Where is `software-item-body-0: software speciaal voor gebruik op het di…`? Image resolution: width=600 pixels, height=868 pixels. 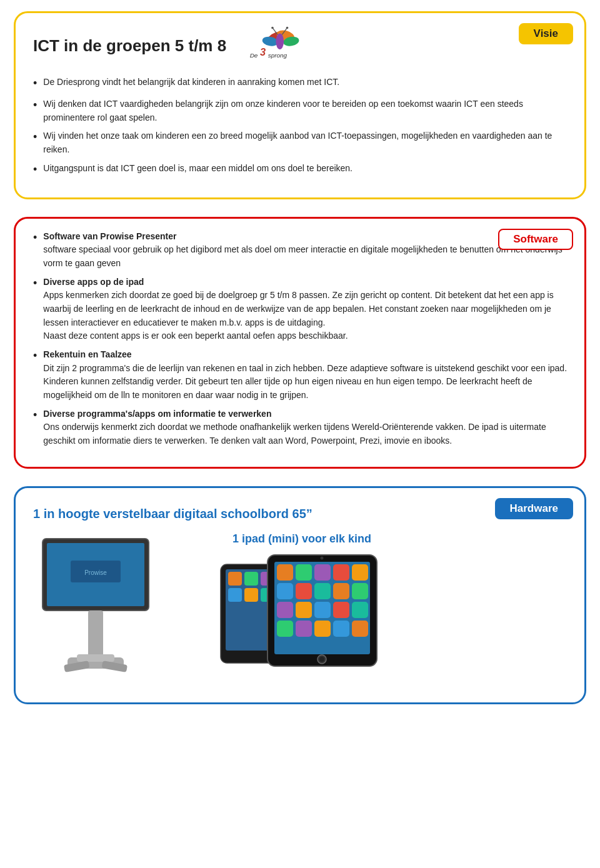
software-item-body-0: software speciaal voor gebruik op het di… is located at coordinates (302, 256).